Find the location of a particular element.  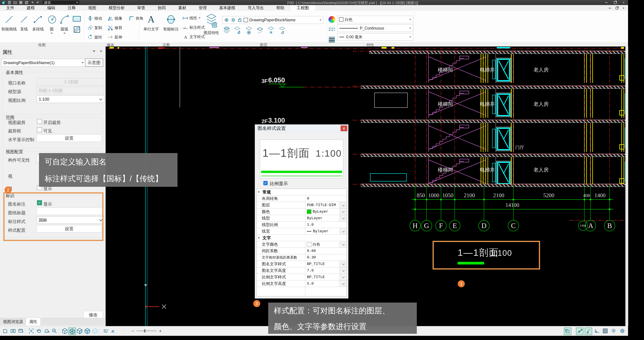

color-row-combo is located at coordinates (343, 212).